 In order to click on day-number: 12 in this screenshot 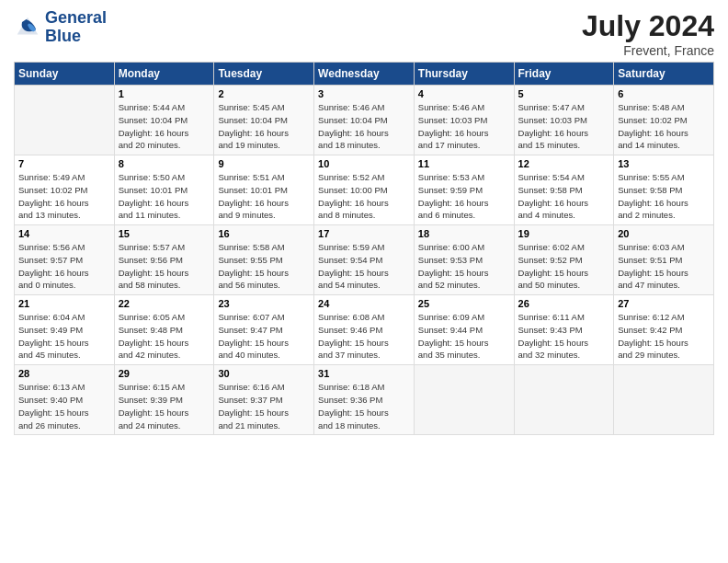, I will do `click(564, 164)`.